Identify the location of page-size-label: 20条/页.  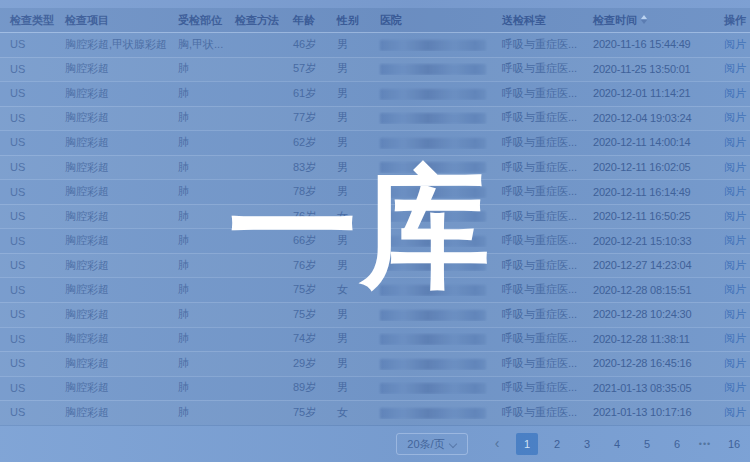
(426, 444).